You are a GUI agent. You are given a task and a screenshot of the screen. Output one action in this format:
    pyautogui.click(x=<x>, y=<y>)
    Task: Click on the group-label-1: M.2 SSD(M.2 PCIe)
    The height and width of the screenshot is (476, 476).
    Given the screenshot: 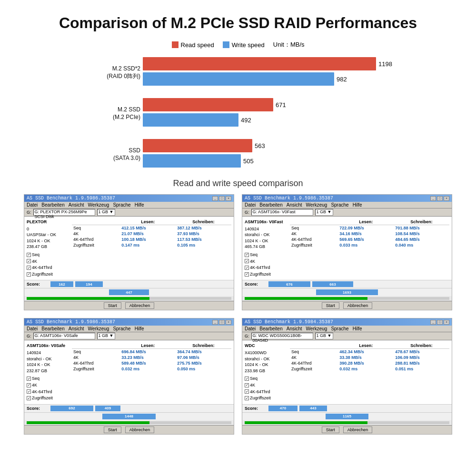 What is the action you would take?
    pyautogui.click(x=109, y=113)
    